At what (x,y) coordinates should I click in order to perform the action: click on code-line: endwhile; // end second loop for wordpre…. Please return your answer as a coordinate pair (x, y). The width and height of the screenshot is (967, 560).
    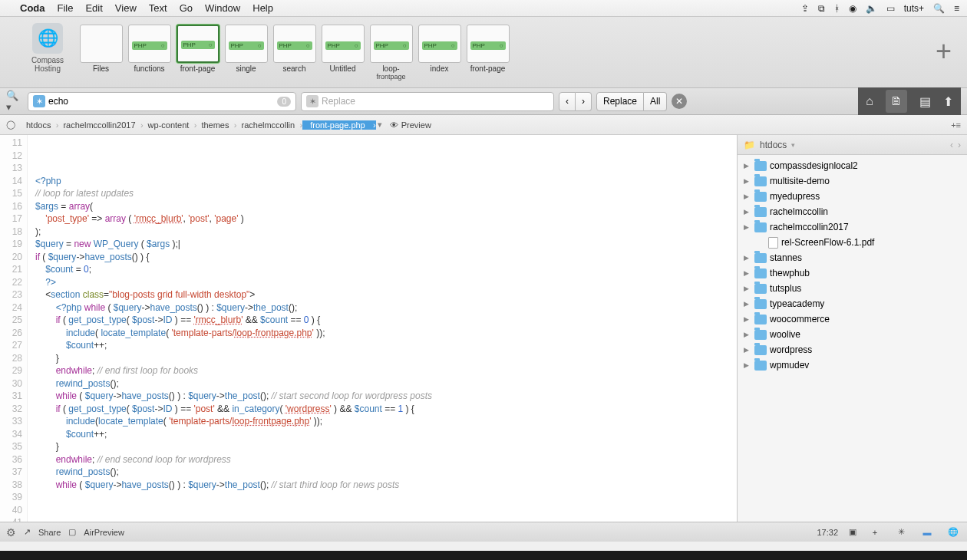
    Looking at the image, I should click on (386, 460).